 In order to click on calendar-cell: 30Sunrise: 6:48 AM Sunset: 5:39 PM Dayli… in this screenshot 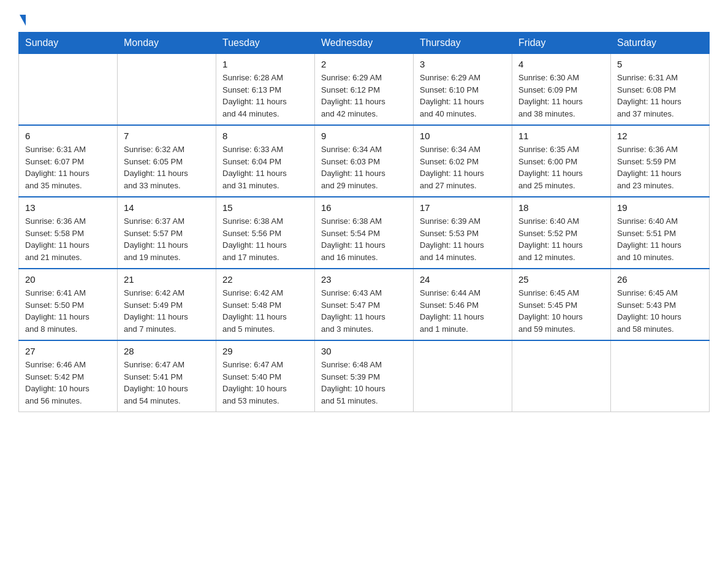, I will do `click(364, 377)`.